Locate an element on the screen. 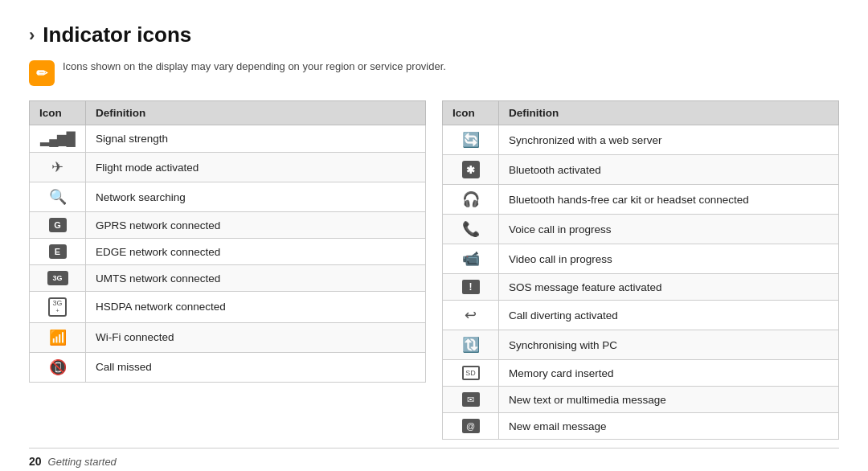 This screenshot has width=868, height=471. notice-text: Icons shown on the display may vary depe… is located at coordinates (254, 67).